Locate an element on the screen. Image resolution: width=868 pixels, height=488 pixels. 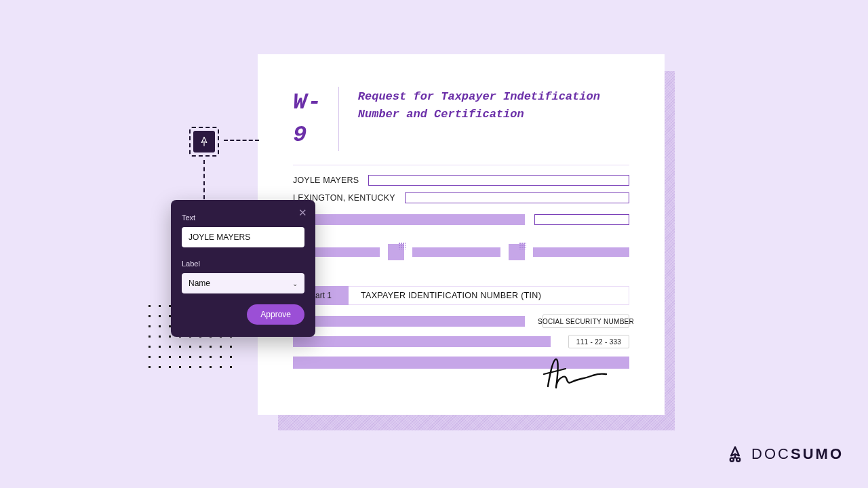
brand-text-bold: SUMO is located at coordinates (817, 454).